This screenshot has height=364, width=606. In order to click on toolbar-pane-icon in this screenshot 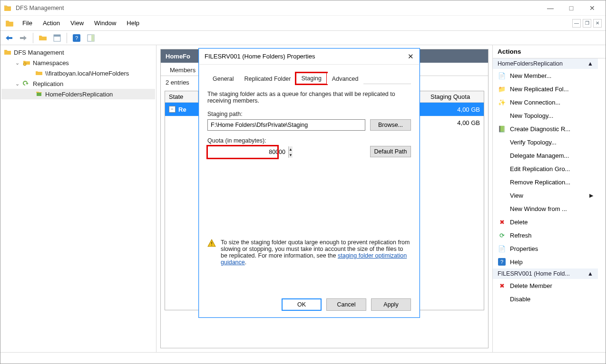, I will do `click(91, 38)`.